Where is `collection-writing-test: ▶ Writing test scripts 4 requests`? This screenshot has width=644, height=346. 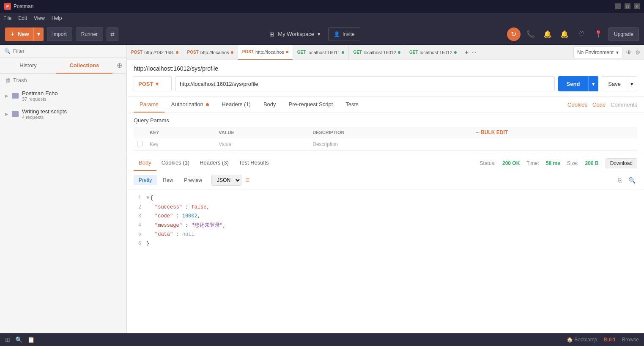
collection-writing-test: ▶ Writing test scripts 4 requests is located at coordinates (63, 114).